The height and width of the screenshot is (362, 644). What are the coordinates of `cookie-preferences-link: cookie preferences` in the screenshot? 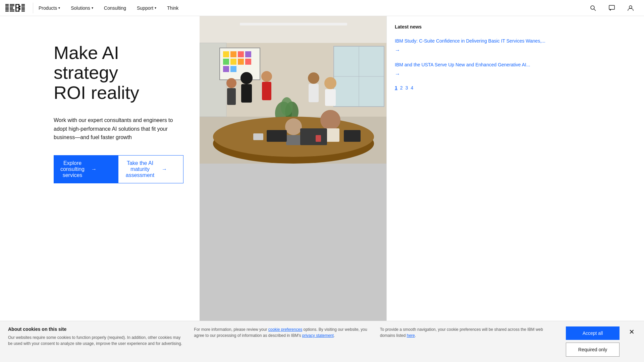 It's located at (285, 329).